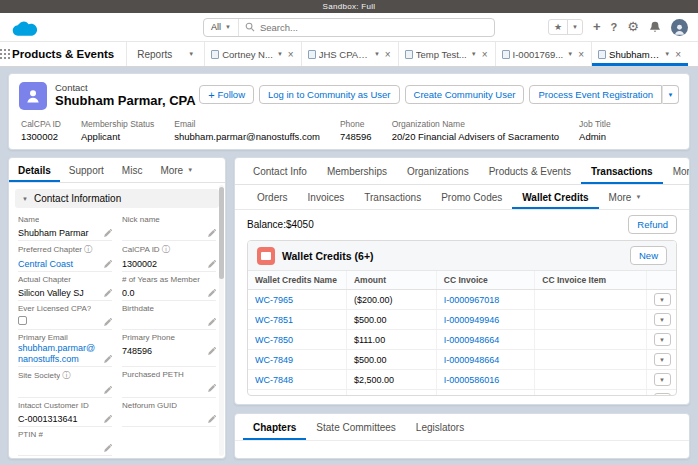 This screenshot has height=465, width=698. Describe the element at coordinates (465, 94) in the screenshot. I see `create-community-user-button: Create Community User` at that location.